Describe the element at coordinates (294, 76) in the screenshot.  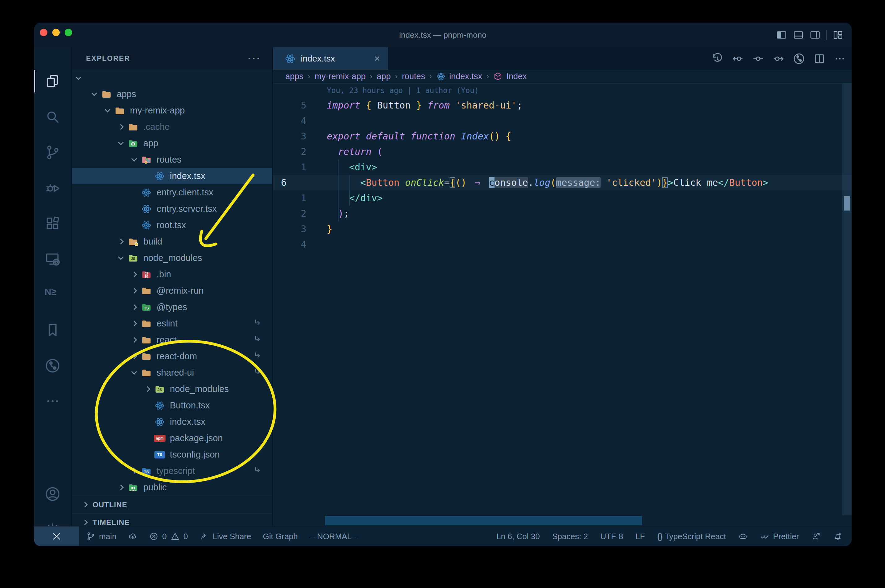
I see `breadcrumb-item-apps: apps` at that location.